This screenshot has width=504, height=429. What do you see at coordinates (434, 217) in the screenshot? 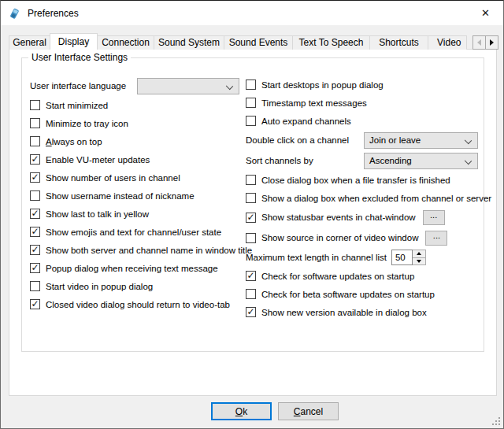
I see `statusbar-events-options-button: ...` at bounding box center [434, 217].